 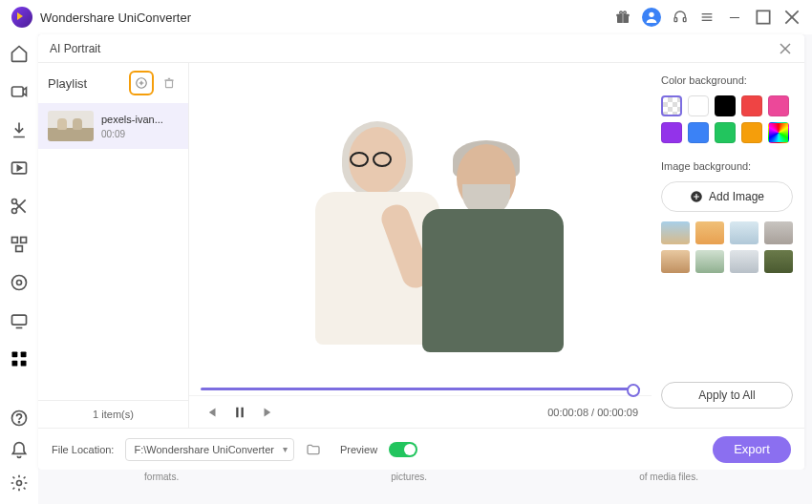 What do you see at coordinates (19, 418) in the screenshot?
I see `help-icon` at bounding box center [19, 418].